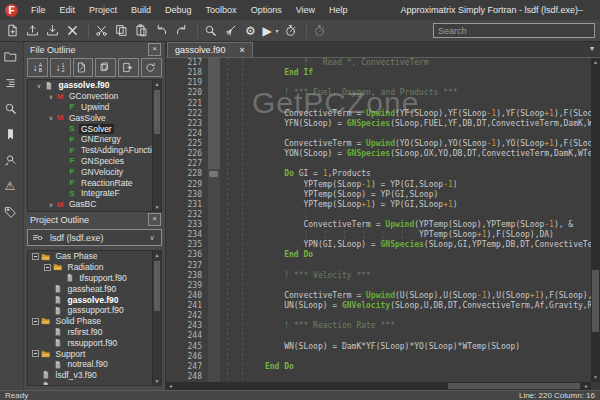 This screenshot has width=600, height=400. I want to click on build-options-button: ⚙, so click(252, 31).